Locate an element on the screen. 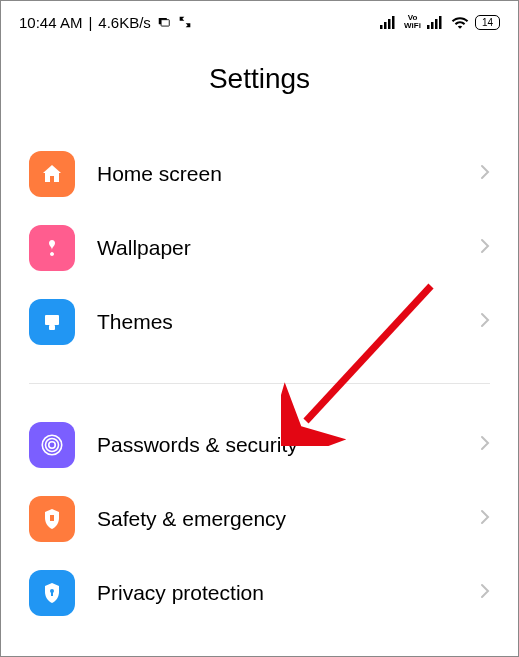  settings-item-label: Passwords & security is located at coordinates (288, 445).